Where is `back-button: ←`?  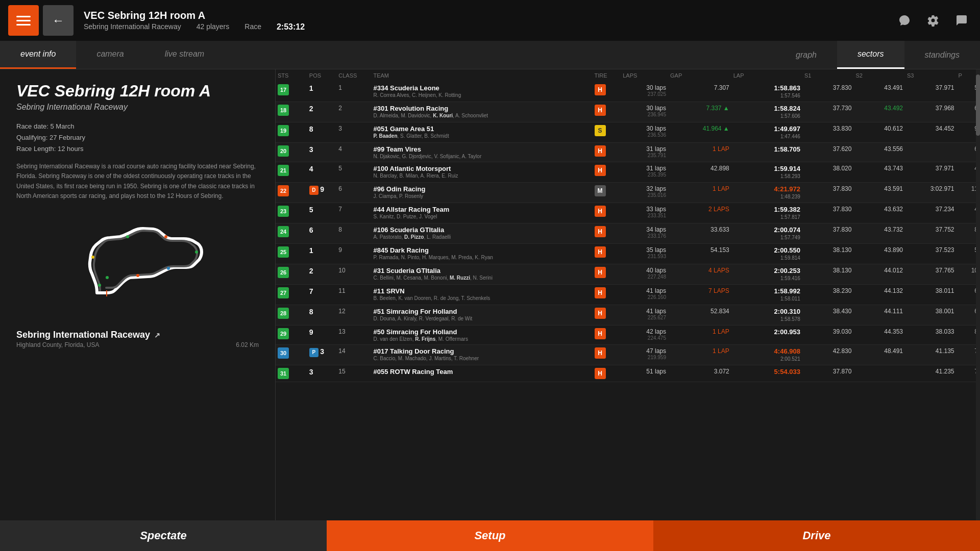
back-button: ← is located at coordinates (58, 20).